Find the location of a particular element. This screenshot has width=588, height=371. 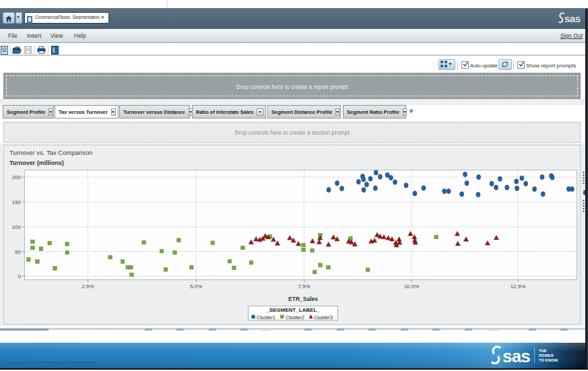

svg-text: 100 is located at coordinates (17, 228).